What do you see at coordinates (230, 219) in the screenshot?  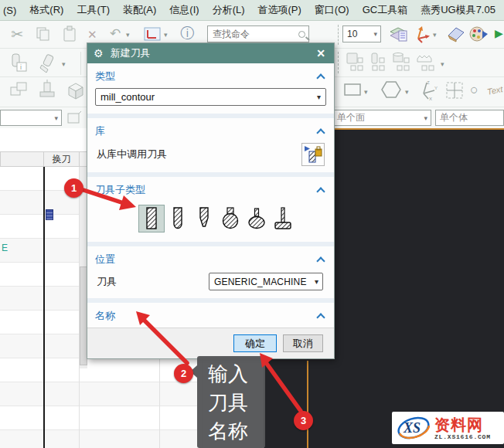 I see `subtype-sphere-mill` at bounding box center [230, 219].